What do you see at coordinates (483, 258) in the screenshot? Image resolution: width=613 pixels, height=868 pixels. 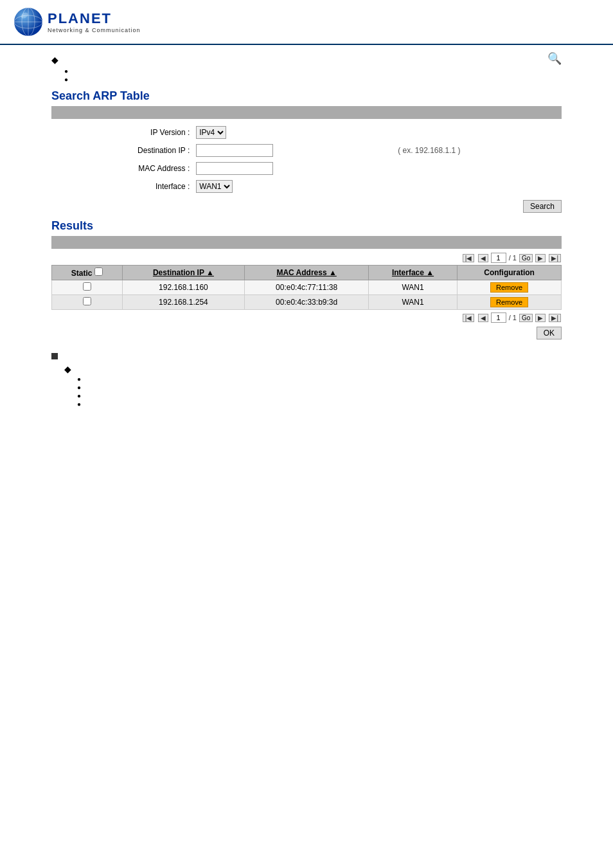 I see `pag-prev-top: ◀` at bounding box center [483, 258].